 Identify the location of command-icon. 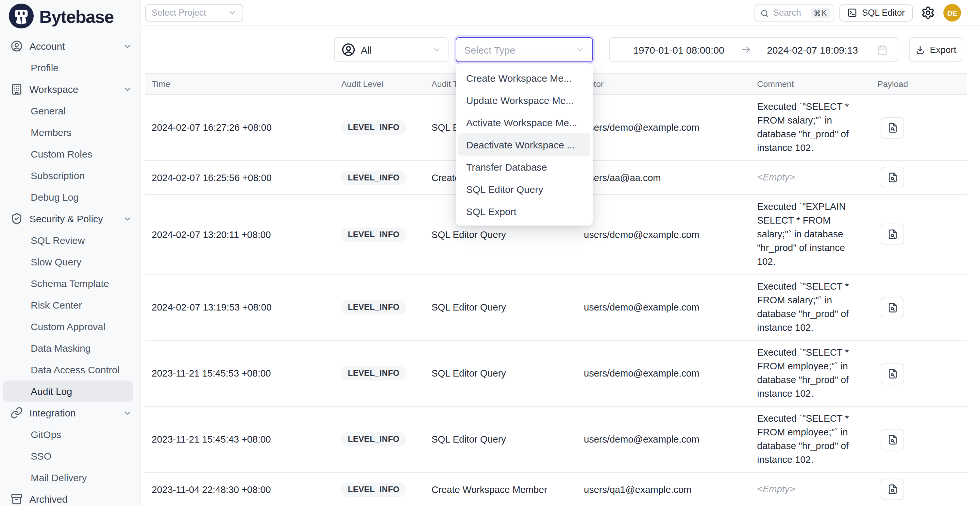
(817, 13).